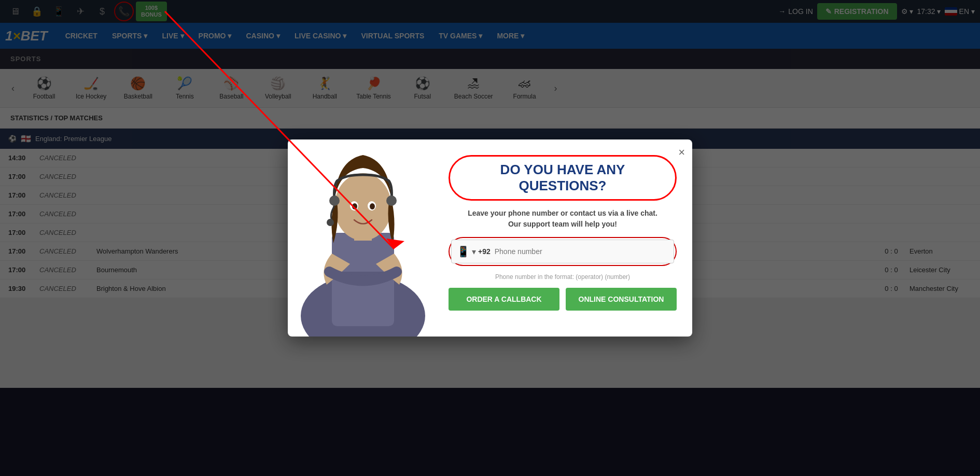 This screenshot has height=476, width=980. What do you see at coordinates (563, 178) in the screenshot?
I see `question-heading-wrapper: DO YOU HAVE ANY QUESTIONS?` at bounding box center [563, 178].